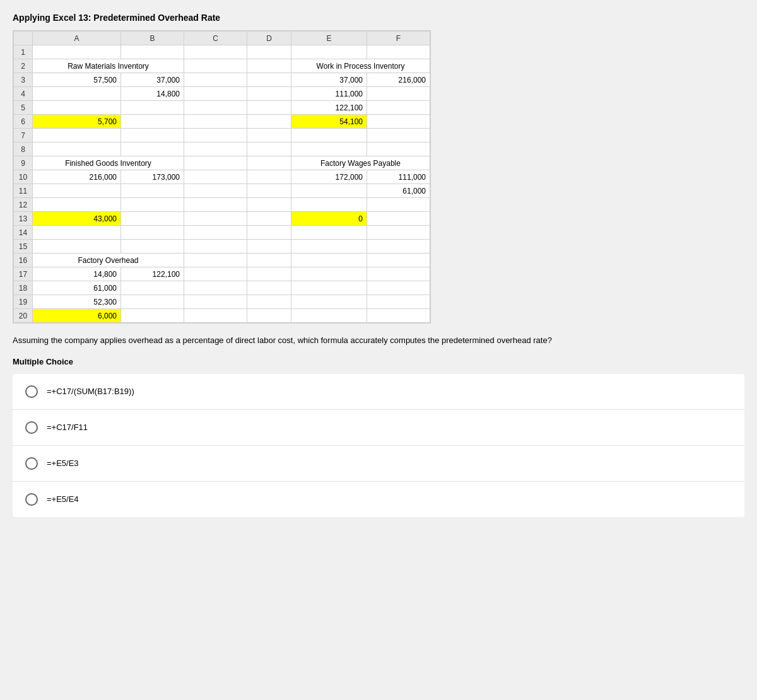 The image size is (757, 700). Describe the element at coordinates (222, 52) in the screenshot. I see `table-row: 1` at that location.